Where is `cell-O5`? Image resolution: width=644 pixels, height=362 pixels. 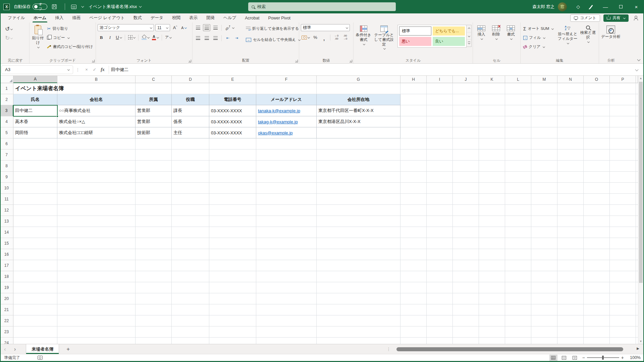
cell-O5 is located at coordinates (597, 133).